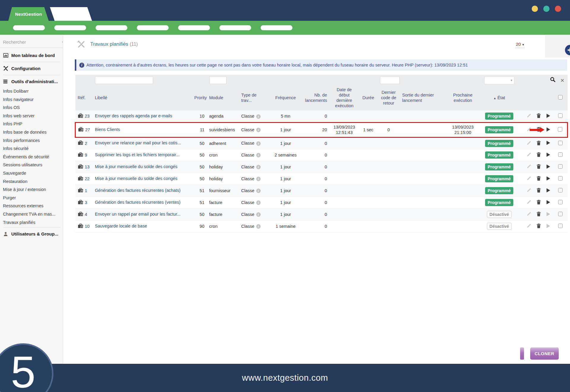  Describe the element at coordinates (87, 167) in the screenshot. I see `job-ref-link: 13` at that location.